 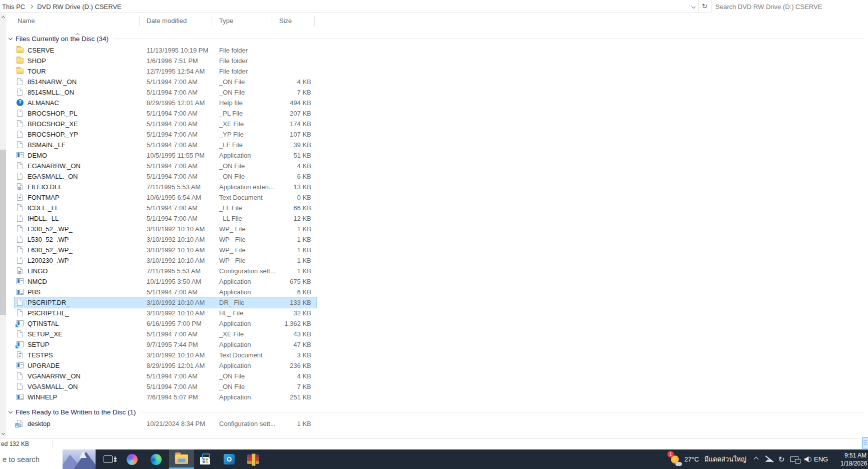 I want to click on file-row: TOUR12/7/1995 12:54 AMFile folder, so click(x=165, y=71).